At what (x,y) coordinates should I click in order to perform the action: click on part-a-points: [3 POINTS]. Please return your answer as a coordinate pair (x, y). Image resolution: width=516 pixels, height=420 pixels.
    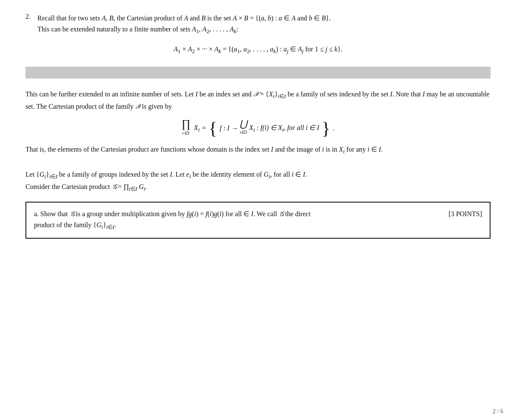
    Looking at the image, I should click on (465, 214).